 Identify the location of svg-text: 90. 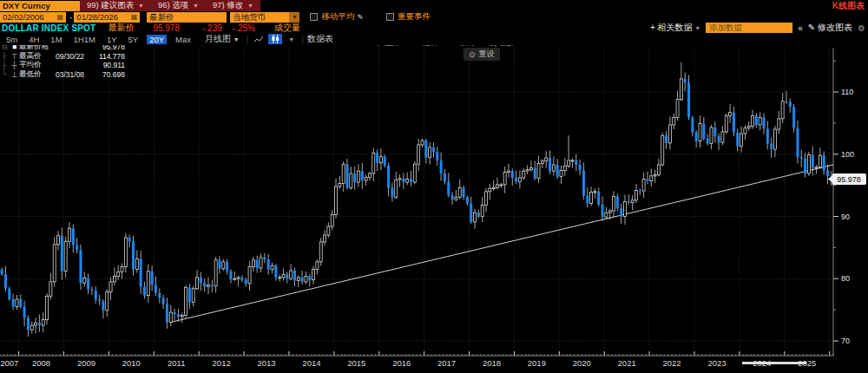
(845, 217).